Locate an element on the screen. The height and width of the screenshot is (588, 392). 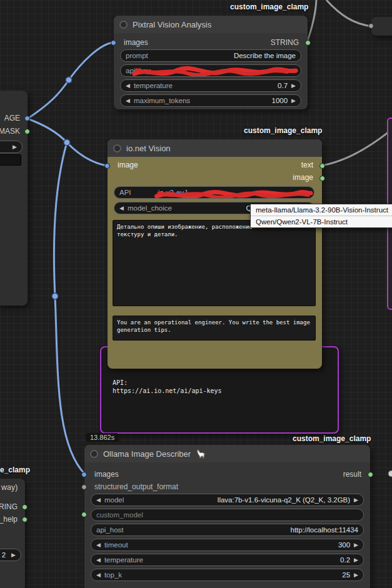
widget-label: custom_model is located at coordinates (120, 515).